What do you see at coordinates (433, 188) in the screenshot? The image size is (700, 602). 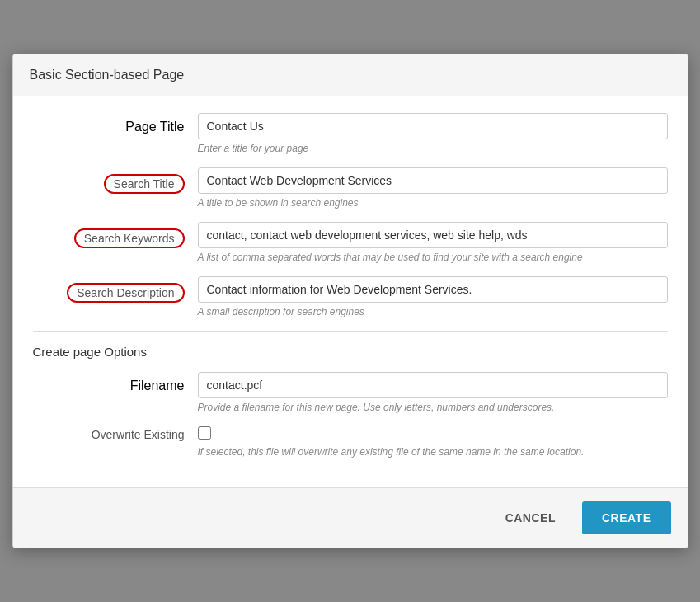 I see `search-title-field: A title to be shown in search engines` at bounding box center [433, 188].